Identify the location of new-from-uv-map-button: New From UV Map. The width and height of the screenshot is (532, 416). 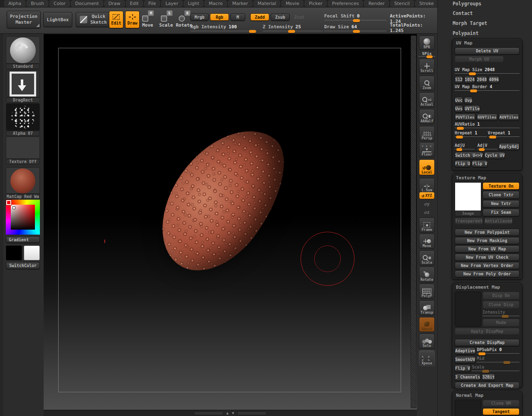
(487, 249).